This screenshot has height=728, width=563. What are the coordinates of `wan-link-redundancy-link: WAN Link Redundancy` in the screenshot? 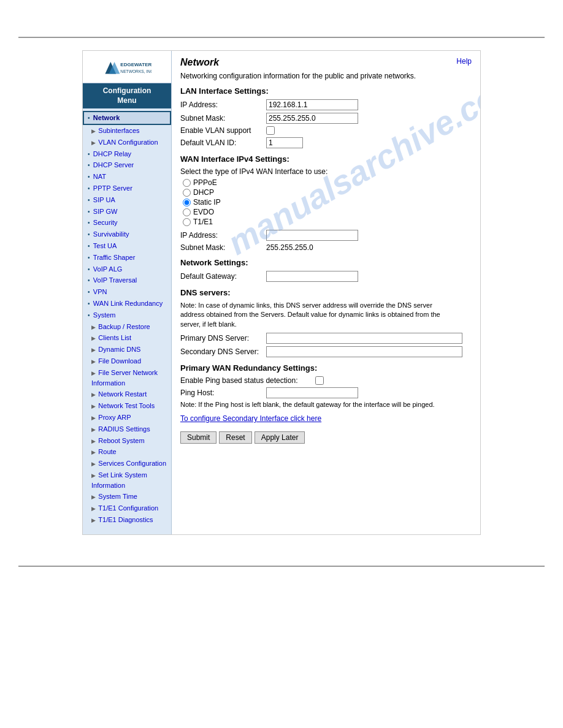 It's located at (128, 303).